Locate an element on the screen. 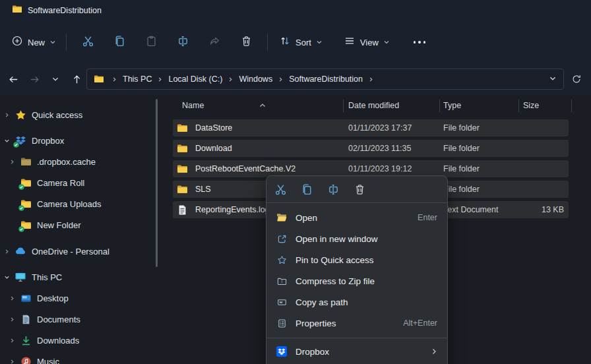  onedrive-cloud-icon is located at coordinates (20, 251).